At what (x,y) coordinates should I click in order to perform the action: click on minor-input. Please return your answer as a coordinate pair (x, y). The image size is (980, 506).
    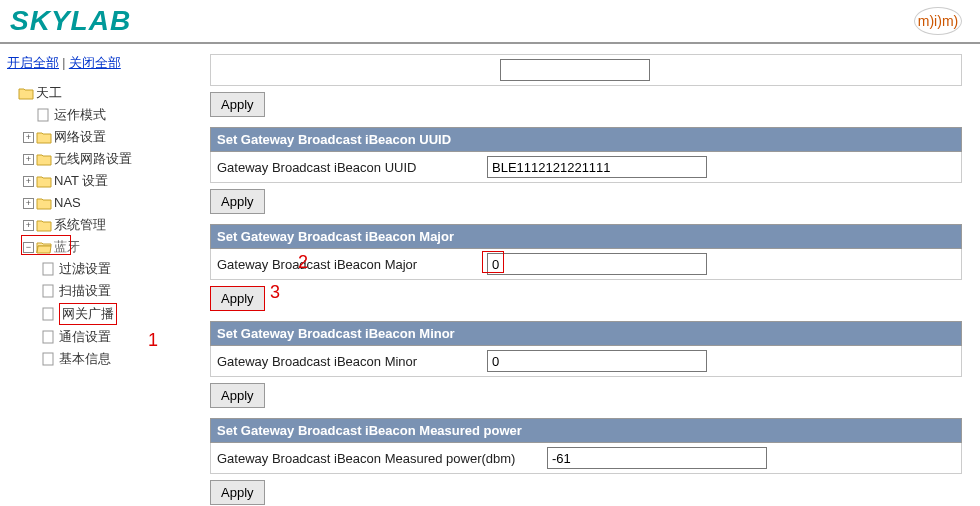
    Looking at the image, I should click on (597, 361).